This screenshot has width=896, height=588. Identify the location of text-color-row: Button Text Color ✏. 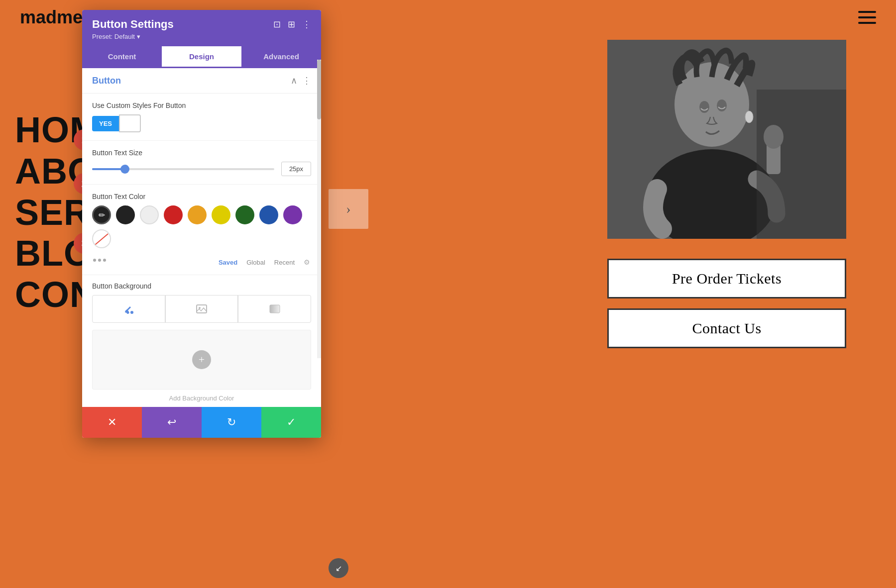
(202, 230).